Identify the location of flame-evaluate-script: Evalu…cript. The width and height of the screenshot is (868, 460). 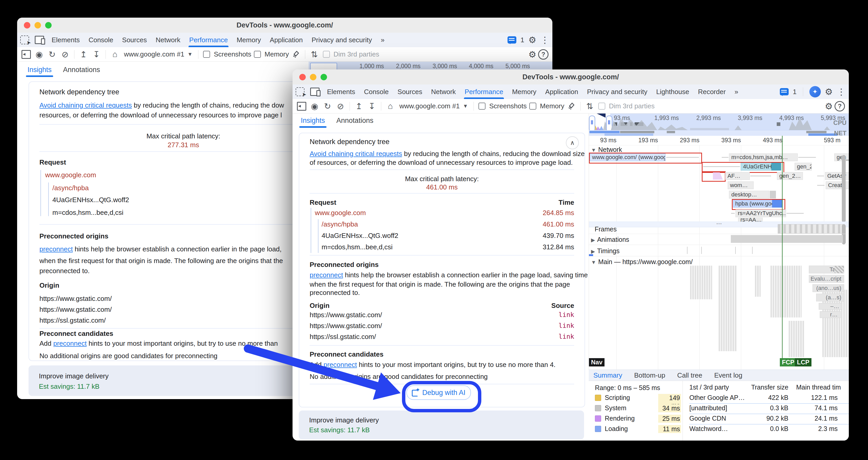
(827, 279).